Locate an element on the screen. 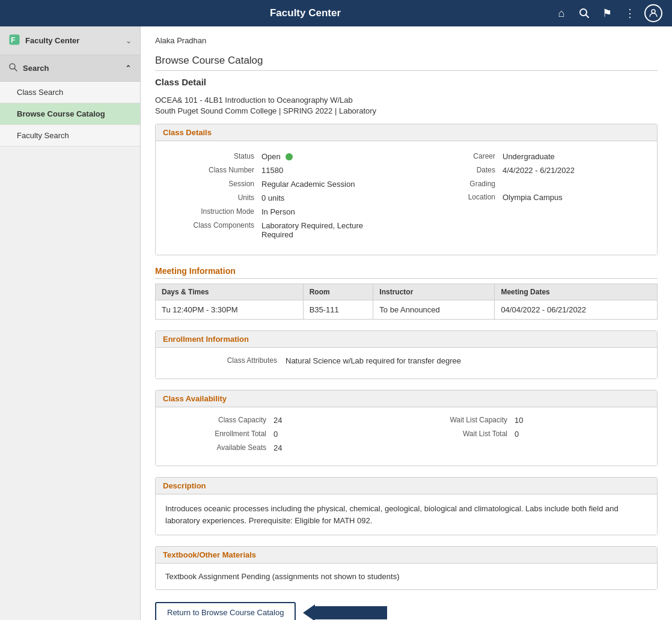 The image size is (672, 620). class-capacity-row: Class Capacity 24 is located at coordinates (286, 421).